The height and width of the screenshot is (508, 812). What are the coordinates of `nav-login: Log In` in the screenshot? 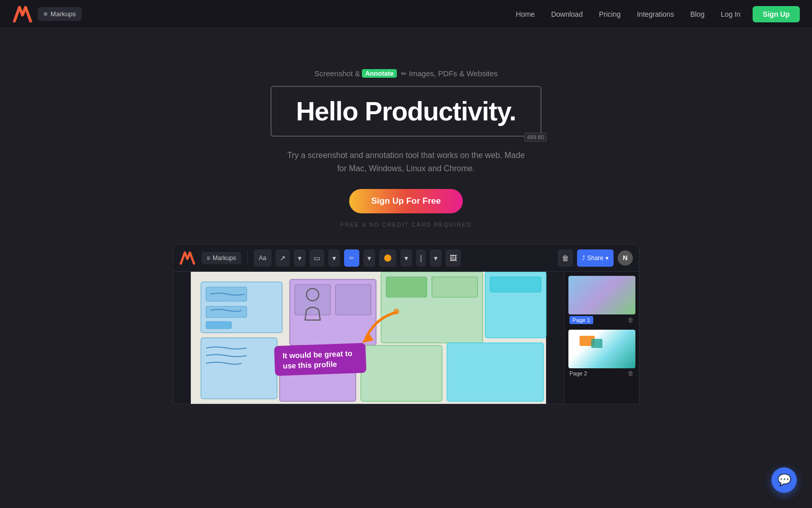 It's located at (731, 14).